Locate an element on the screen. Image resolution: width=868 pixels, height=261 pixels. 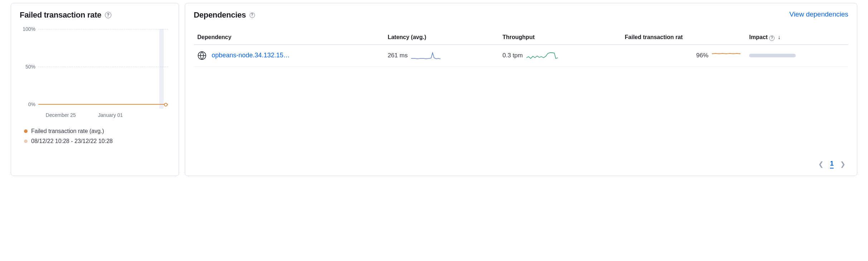
col-latency: Latency (avg.) is located at coordinates (442, 38).